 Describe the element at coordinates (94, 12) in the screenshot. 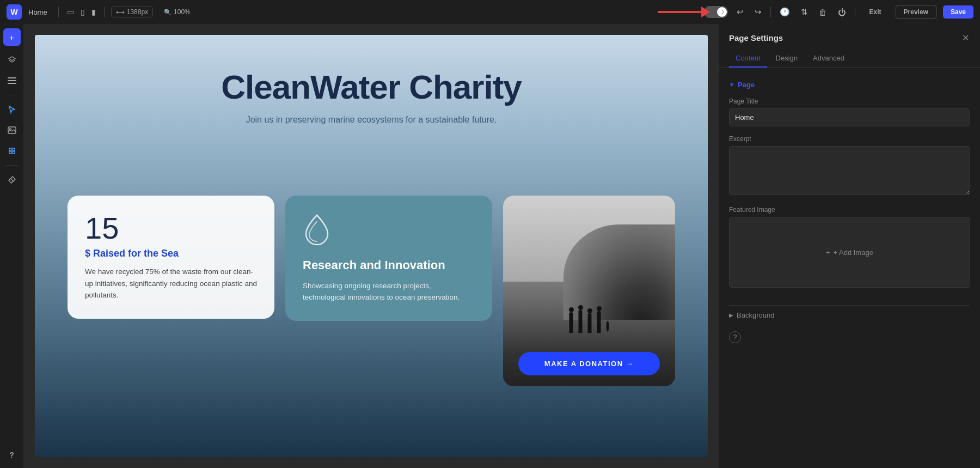

I see `mobile-icon: ▮` at that location.